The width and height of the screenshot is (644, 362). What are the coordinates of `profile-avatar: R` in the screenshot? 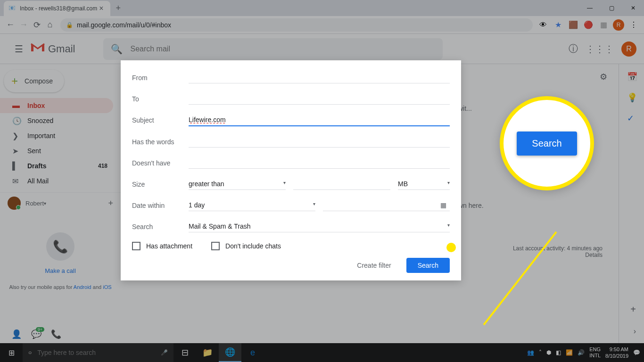 It's located at (629, 49).